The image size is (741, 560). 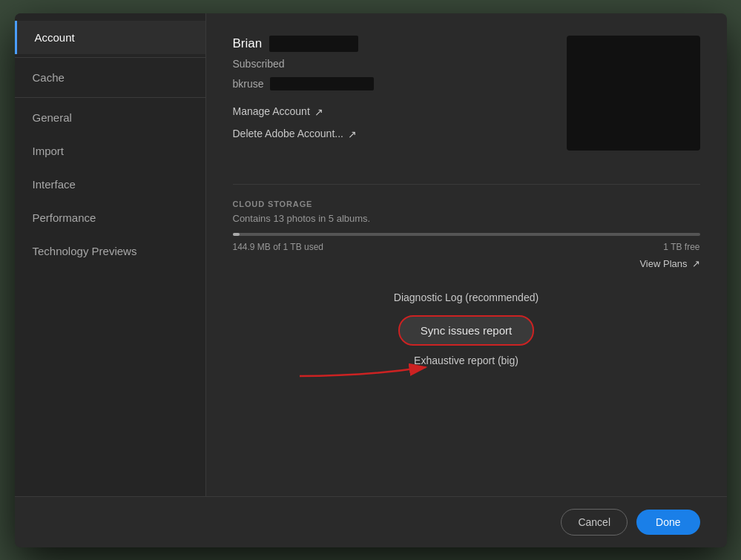 I want to click on external-link-icon-2: ↗, so click(x=353, y=134).